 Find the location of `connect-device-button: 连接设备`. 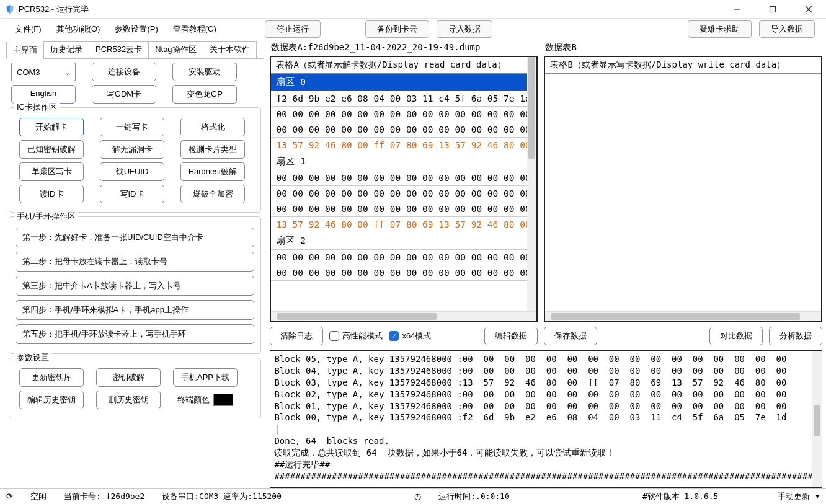

connect-device-button: 连接设备 is located at coordinates (124, 72).